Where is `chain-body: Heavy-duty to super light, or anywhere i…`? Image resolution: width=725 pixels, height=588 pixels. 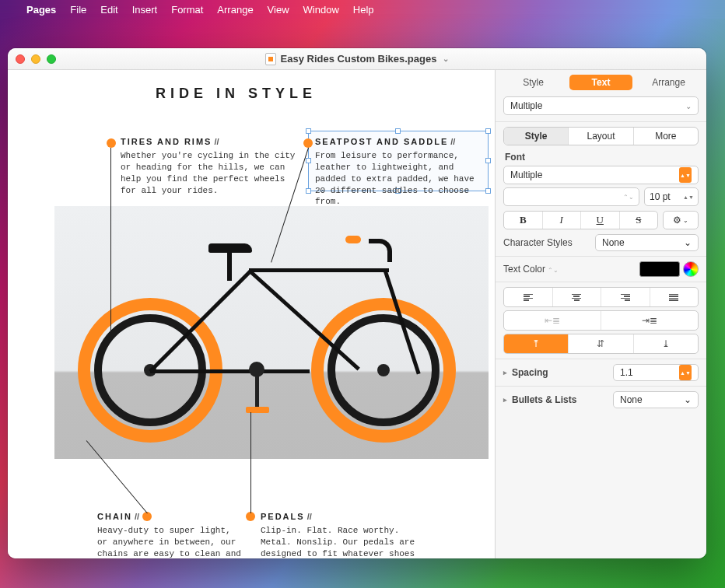
chain-body: Heavy-duty to super light, or anywhere i… is located at coordinates (171, 541).